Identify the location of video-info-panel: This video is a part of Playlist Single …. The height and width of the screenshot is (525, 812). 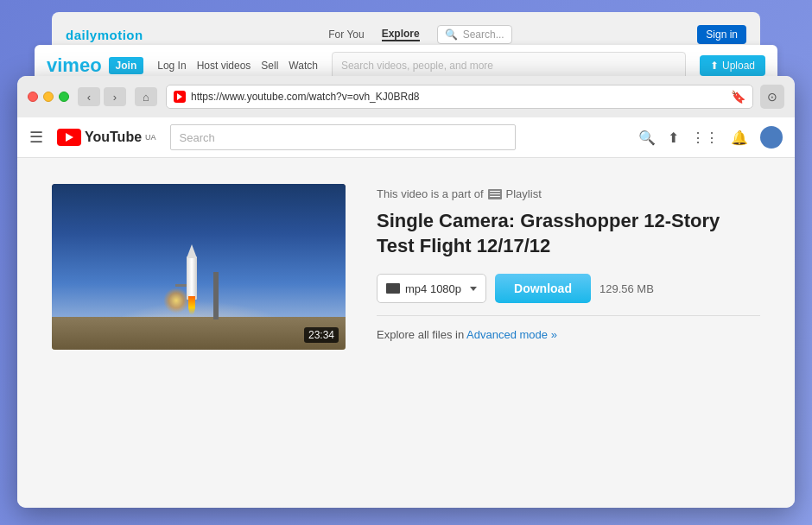
(568, 262).